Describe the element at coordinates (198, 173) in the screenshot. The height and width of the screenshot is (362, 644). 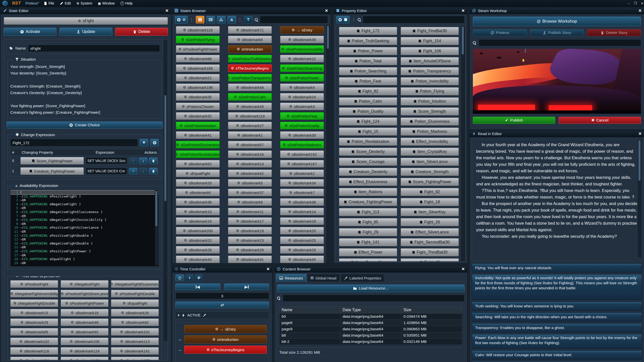
I see `state-item: ⚙sEqualFight` at that location.